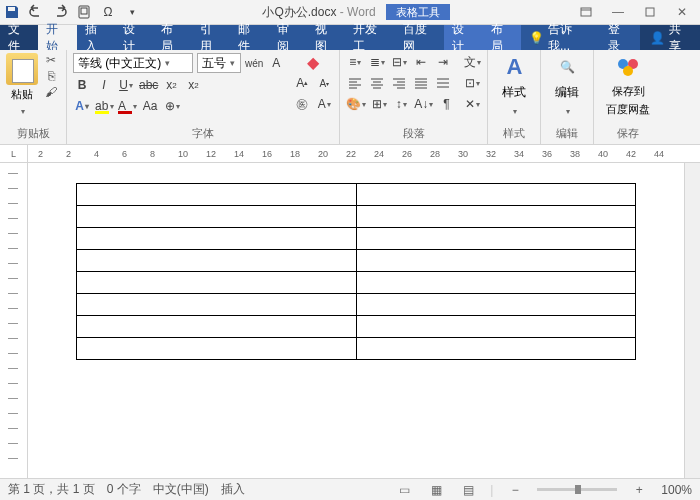 The image size is (700, 500). I want to click on enclose-char-icon: ㊩, so click(302, 104).